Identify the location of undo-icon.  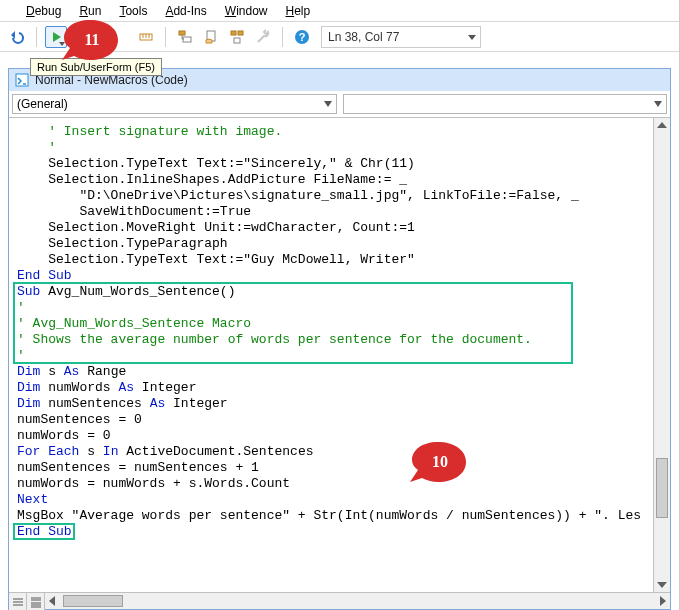
(17, 37).